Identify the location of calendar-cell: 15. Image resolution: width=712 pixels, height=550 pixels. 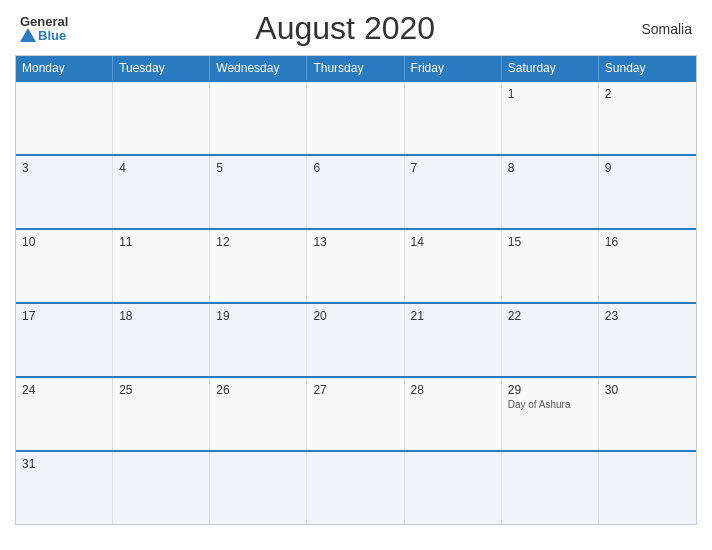
(550, 266).